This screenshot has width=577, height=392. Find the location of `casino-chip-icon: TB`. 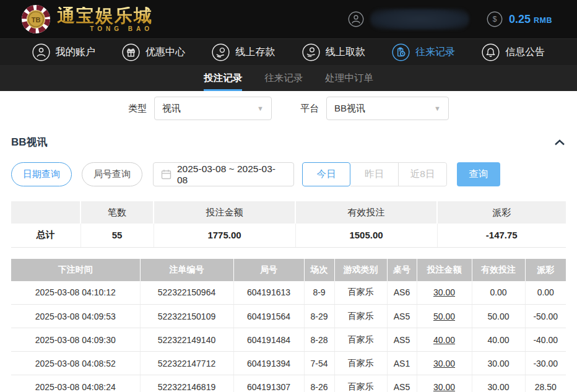

casino-chip-icon: TB is located at coordinates (36, 19).